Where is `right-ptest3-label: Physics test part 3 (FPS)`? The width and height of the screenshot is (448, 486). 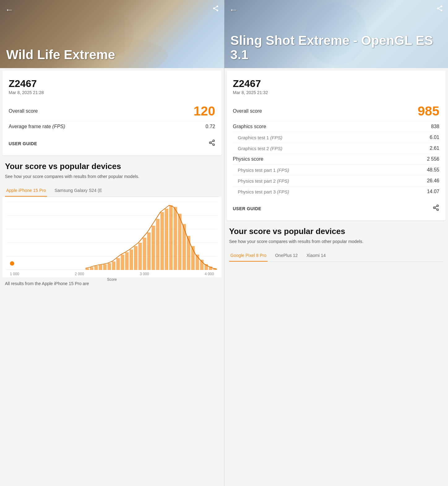 right-ptest3-label: Physics test part 3 (FPS) is located at coordinates (261, 192).